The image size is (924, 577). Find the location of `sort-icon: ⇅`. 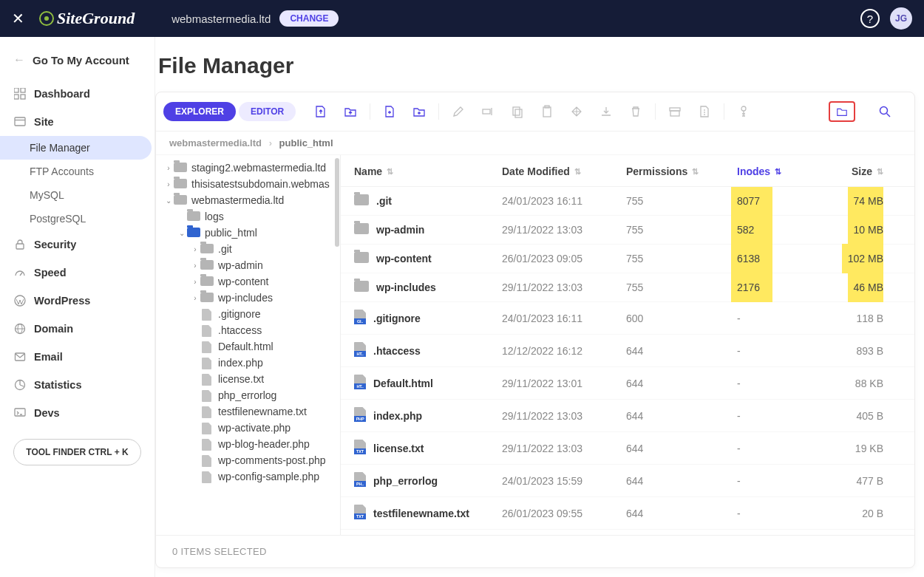

sort-icon: ⇅ is located at coordinates (880, 171).